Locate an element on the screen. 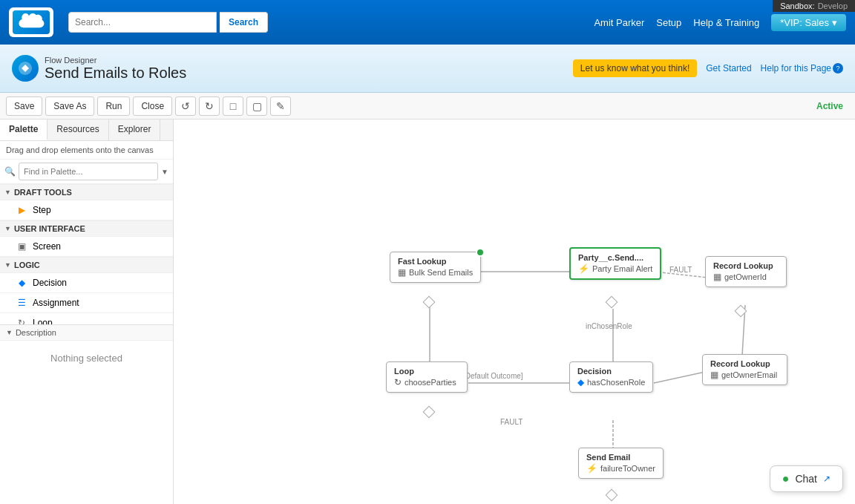 The height and width of the screenshot is (504, 855). section-arrow-draft: ▼ is located at coordinates (7, 192).